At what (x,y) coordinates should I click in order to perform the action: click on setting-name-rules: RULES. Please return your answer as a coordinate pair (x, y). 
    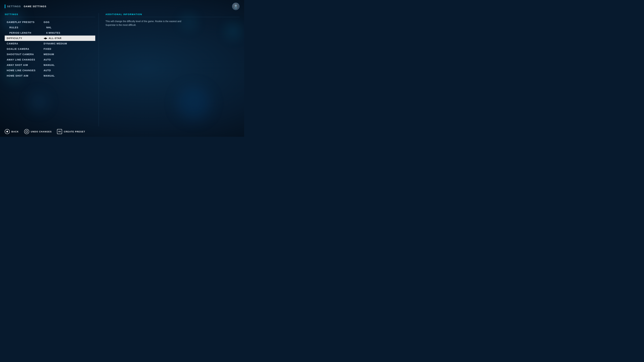
    Looking at the image, I should click on (28, 27).